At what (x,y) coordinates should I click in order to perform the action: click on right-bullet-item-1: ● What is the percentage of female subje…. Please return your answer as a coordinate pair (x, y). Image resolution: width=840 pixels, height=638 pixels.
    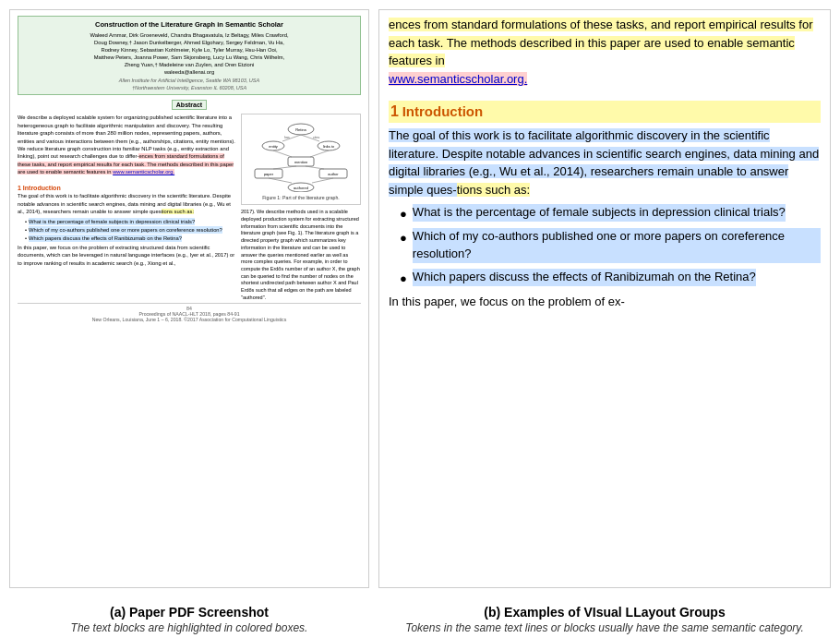
    Looking at the image, I should click on (610, 213).